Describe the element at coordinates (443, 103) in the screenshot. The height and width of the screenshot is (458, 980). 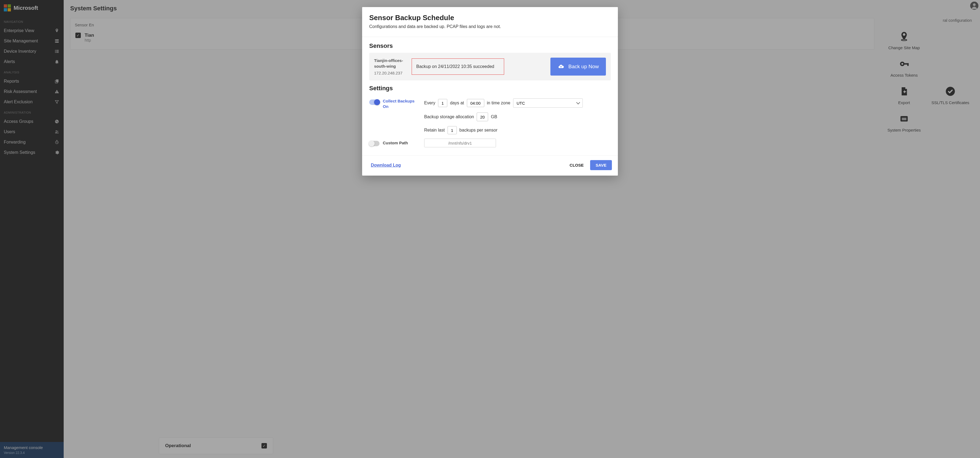
I see `days-input` at that location.